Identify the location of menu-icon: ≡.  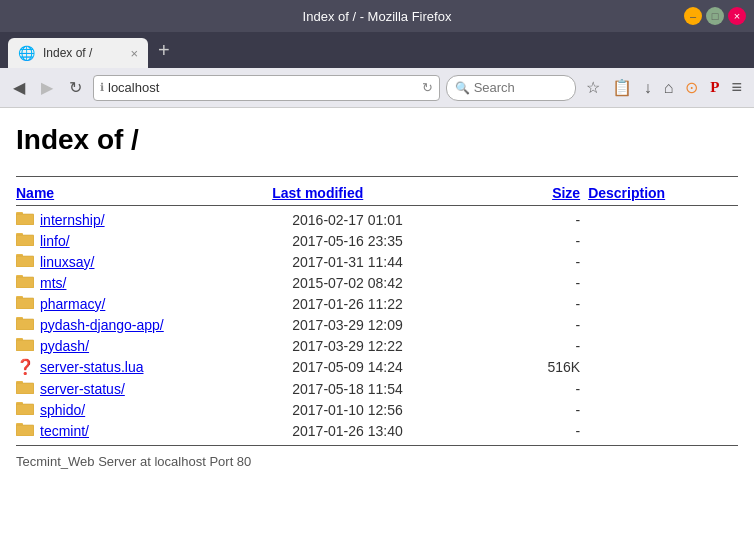
(736, 88).